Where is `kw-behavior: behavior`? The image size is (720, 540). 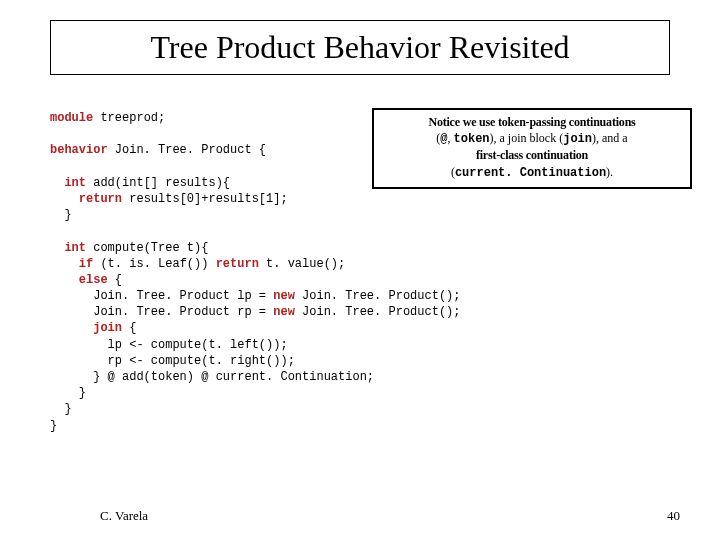 kw-behavior: behavior is located at coordinates (79, 150).